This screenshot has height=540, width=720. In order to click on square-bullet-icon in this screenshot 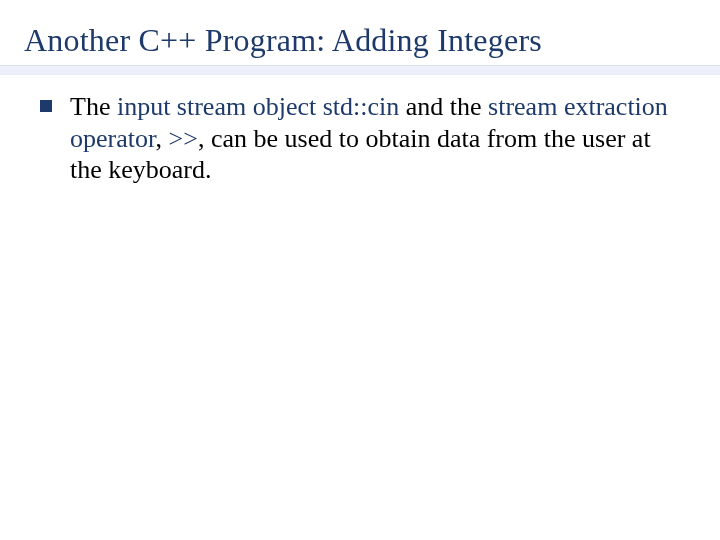, I will do `click(46, 106)`.